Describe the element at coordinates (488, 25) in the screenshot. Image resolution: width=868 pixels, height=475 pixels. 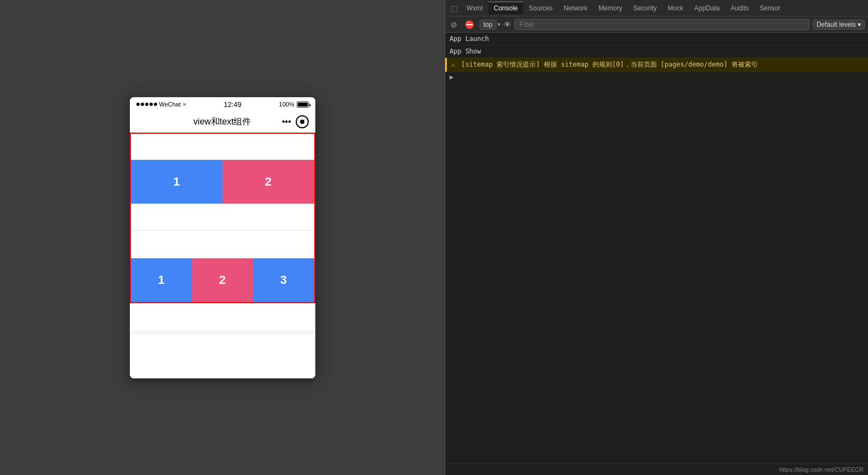
I see `context-select: top` at that location.